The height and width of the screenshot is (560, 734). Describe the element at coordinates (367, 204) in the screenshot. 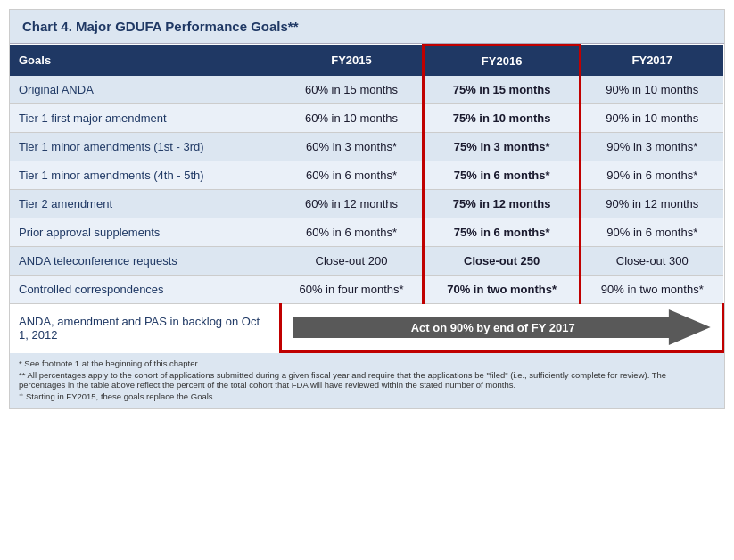

I see `table-row: Tier 2 amendment60% in 12 months75% in 1…` at that location.